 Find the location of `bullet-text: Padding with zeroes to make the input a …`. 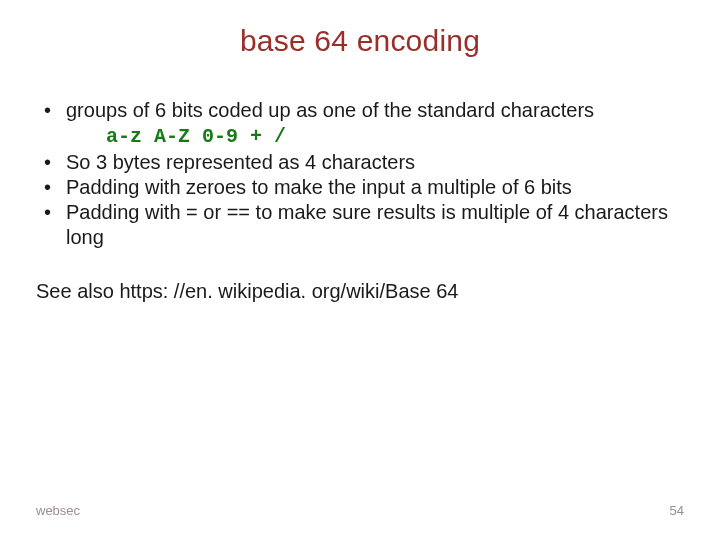

bullet-text: Padding with zeroes to make the input a … is located at coordinates (319, 187).